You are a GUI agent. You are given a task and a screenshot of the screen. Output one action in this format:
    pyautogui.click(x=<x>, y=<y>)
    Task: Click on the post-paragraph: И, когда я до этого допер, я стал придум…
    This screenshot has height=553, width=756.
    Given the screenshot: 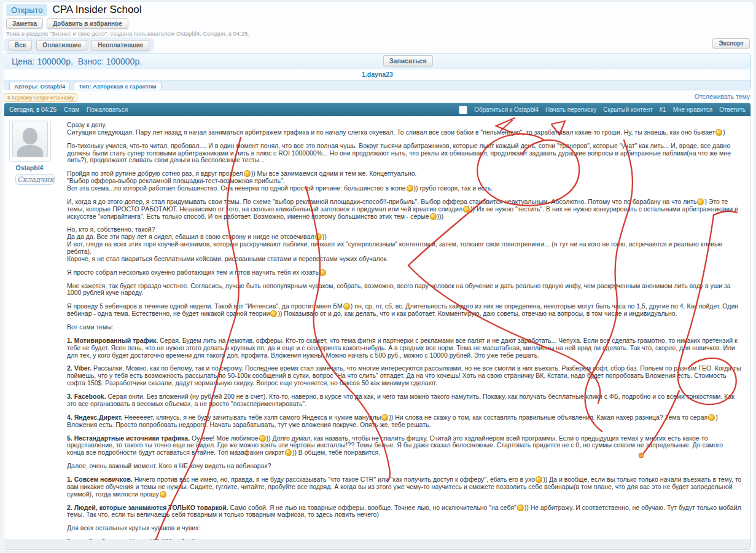 What is the action you would take?
    pyautogui.click(x=404, y=210)
    